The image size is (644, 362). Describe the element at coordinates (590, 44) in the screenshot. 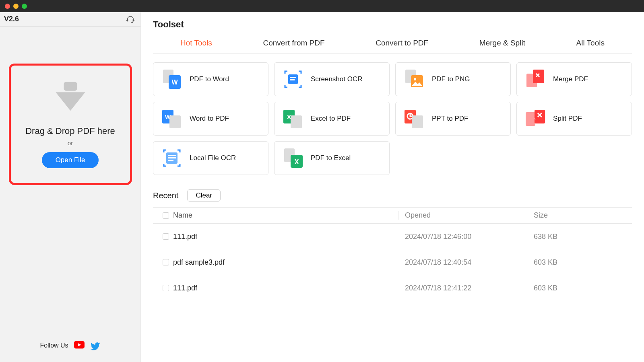

I see `tab-all-tools: All Tools` at that location.